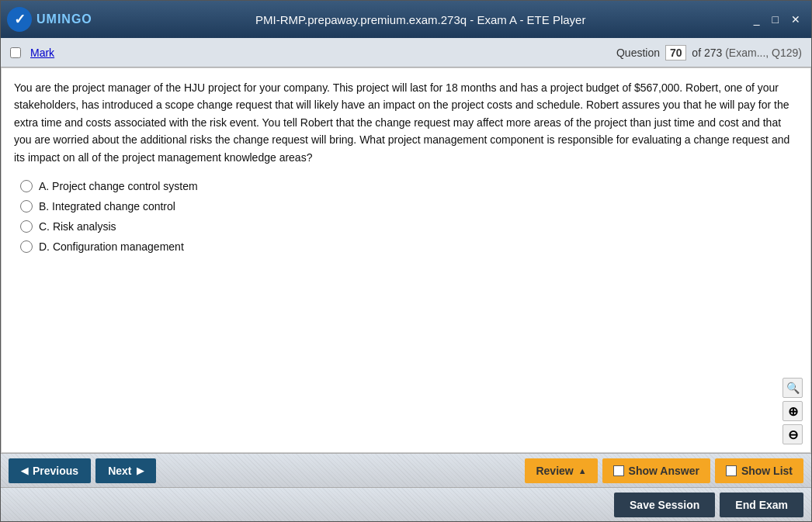  I want to click on question-label: Question, so click(638, 53).